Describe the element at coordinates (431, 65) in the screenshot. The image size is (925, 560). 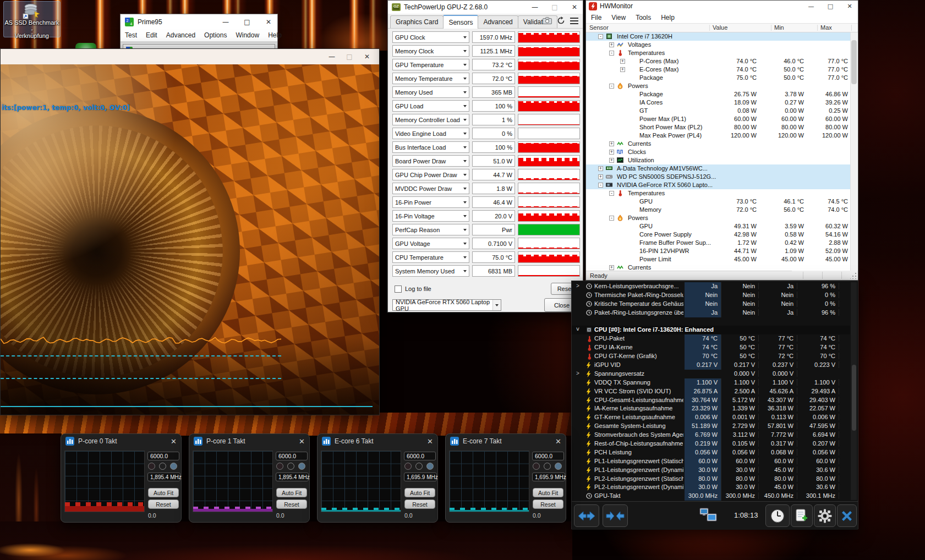
I see `gpuz-sensor-dropdown: GPU Temperature` at that location.